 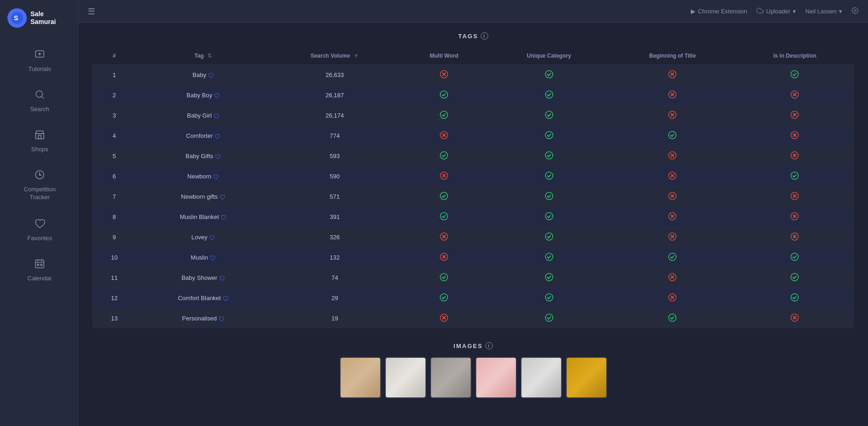 I want to click on cell-volume: 391, so click(x=335, y=217).